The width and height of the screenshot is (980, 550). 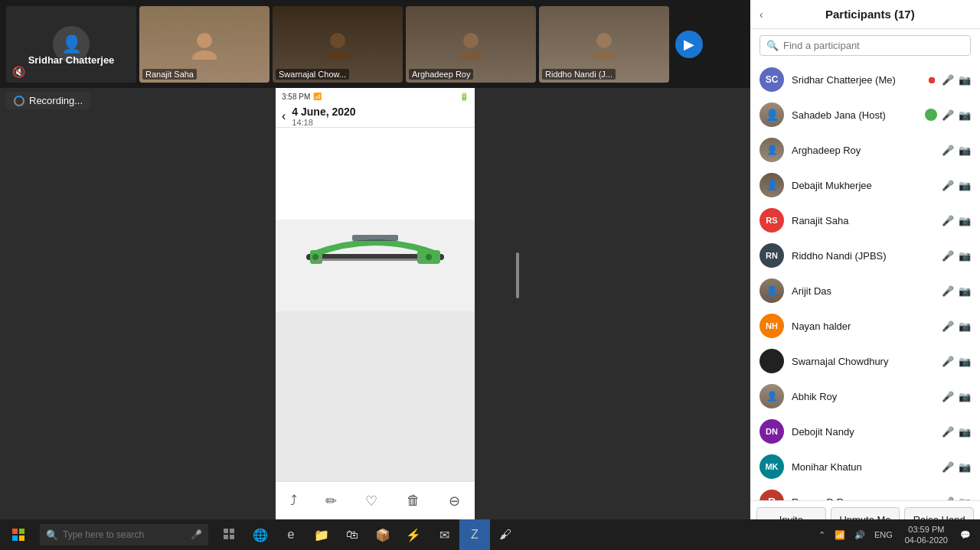 I want to click on battery-icon: 🔋, so click(x=464, y=96).